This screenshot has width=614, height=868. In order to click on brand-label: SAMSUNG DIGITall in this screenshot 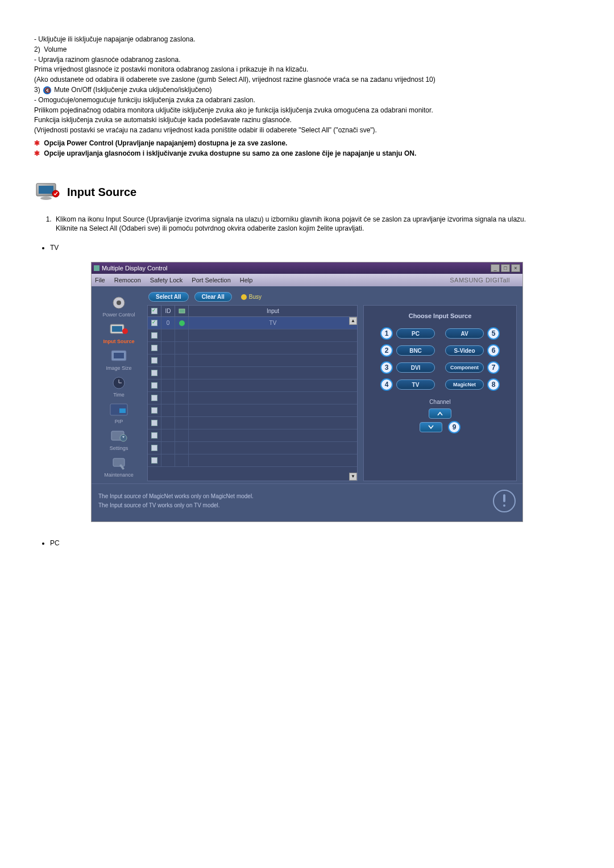, I will do `click(480, 280)`.